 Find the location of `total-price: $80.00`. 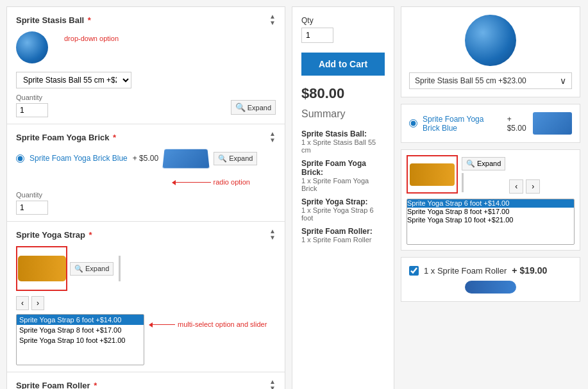

total-price: $80.00 is located at coordinates (343, 94).